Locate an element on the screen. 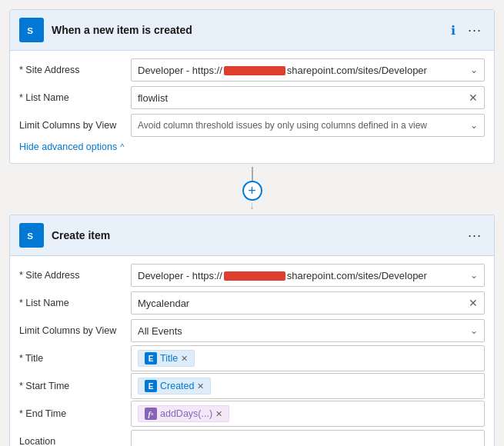 Image resolution: width=504 pixels, height=446 pixels. action-card-title: Create item is located at coordinates (254, 235).